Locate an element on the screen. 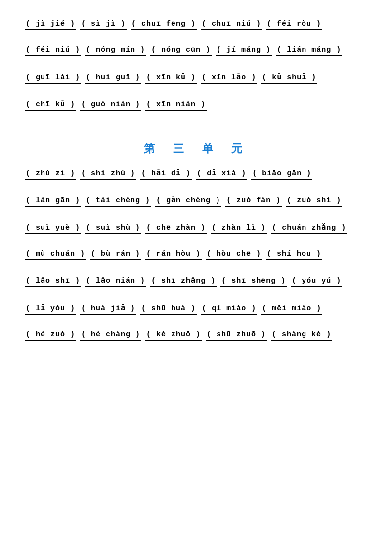 Image resolution: width=392 pixels, height=555 pixels. pinyin-item: ( hòu chē ) is located at coordinates (234, 255).